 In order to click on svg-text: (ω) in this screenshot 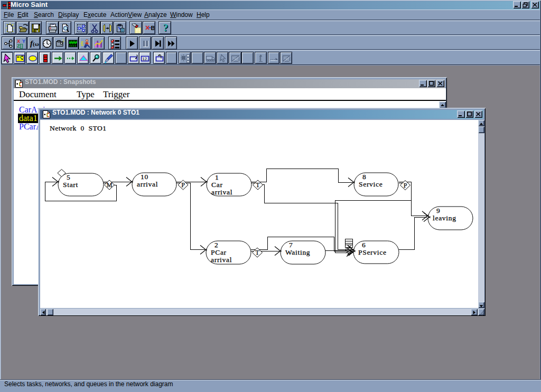, I will do `click(36, 44)`.